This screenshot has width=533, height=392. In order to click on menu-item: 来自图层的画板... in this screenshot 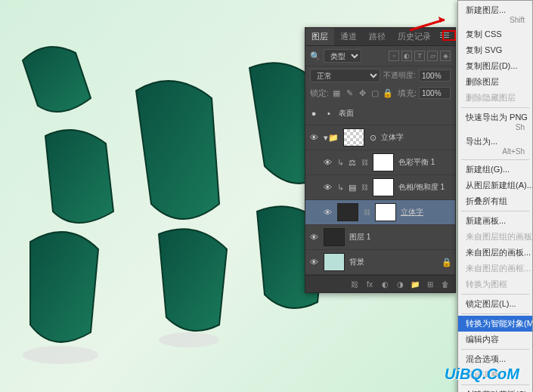, I will do `click(495, 252)`.